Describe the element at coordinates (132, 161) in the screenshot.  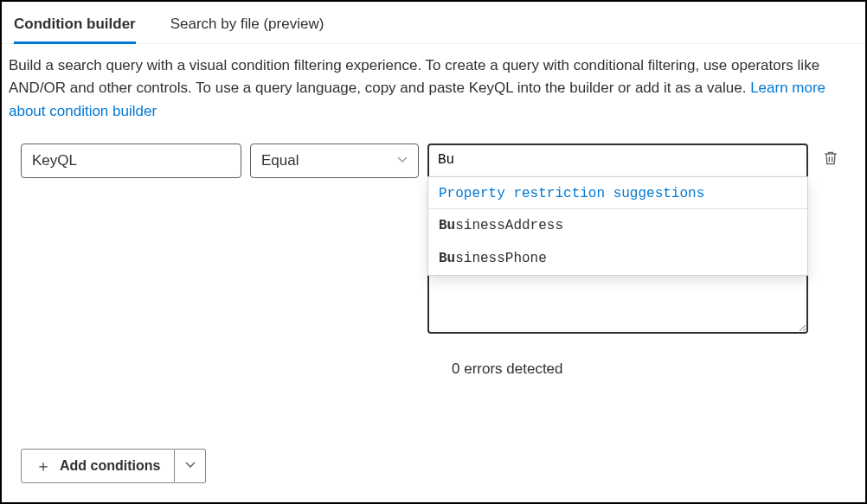
I see `field-dropdown: KeyQL` at that location.